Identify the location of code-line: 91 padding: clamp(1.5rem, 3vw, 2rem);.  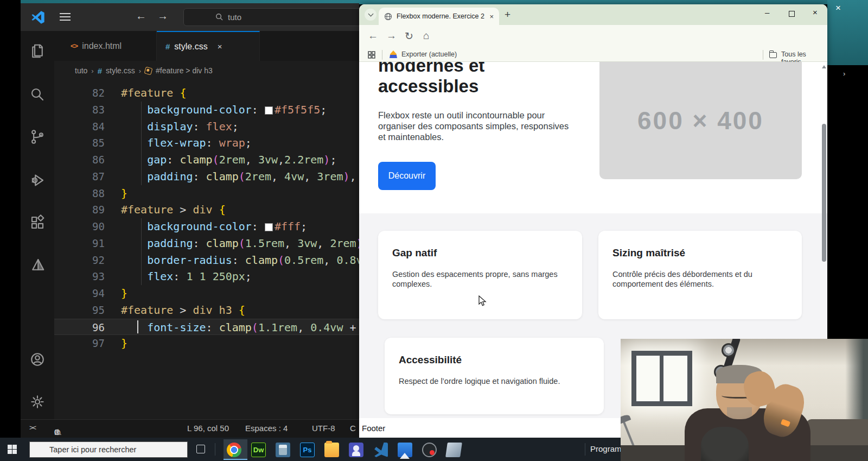
(207, 243).